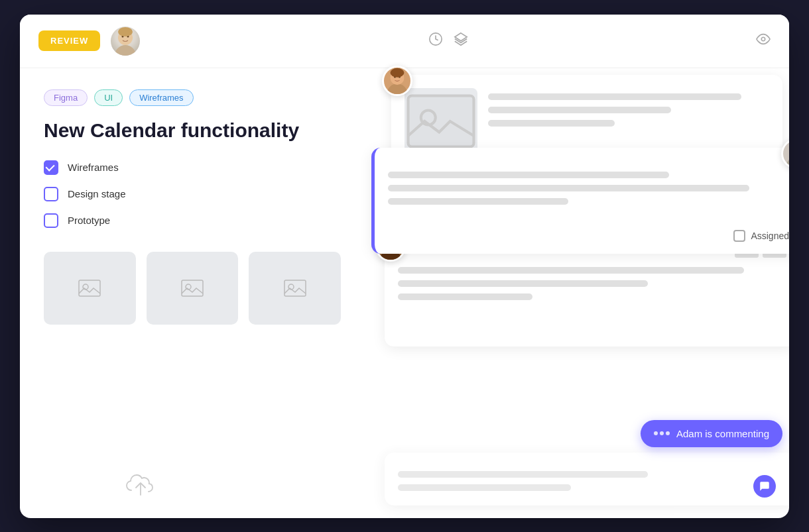 The width and height of the screenshot is (809, 532). Describe the element at coordinates (770, 236) in the screenshot. I see `assigned-label: Assigned` at that location.